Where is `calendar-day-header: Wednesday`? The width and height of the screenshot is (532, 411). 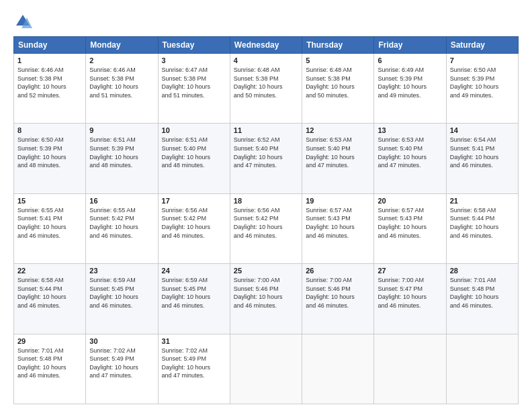 calendar-day-header: Wednesday is located at coordinates (266, 46).